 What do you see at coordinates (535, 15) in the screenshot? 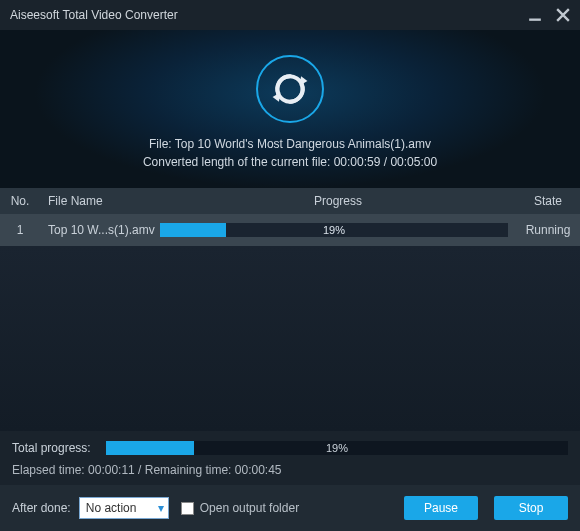
I see `minimize-icon` at bounding box center [535, 15].